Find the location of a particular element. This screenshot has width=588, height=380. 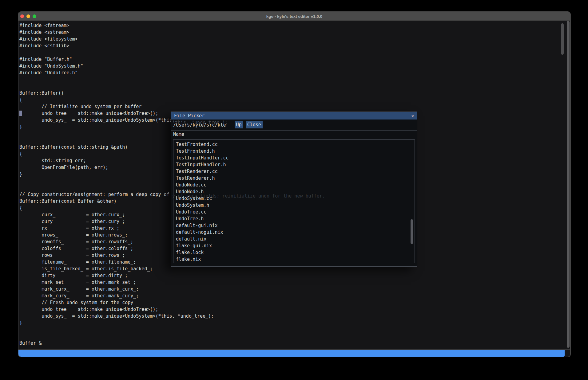

editor-cursor is located at coordinates (21, 113).